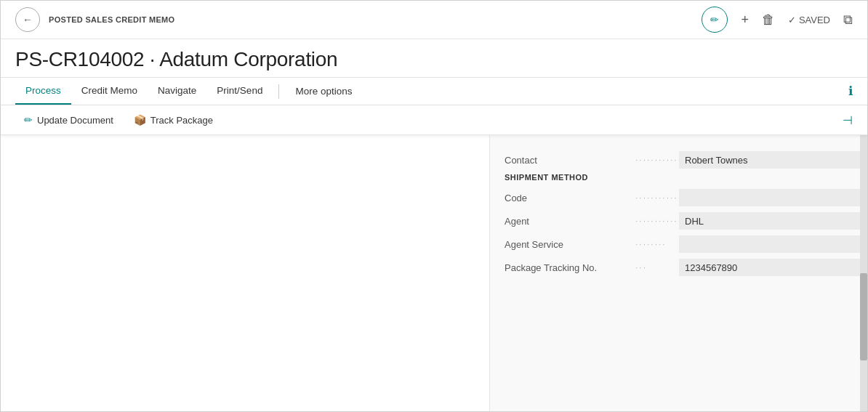 The image size is (868, 412). What do you see at coordinates (68, 120) in the screenshot?
I see `update-document-button: ✏ Update Document` at bounding box center [68, 120].